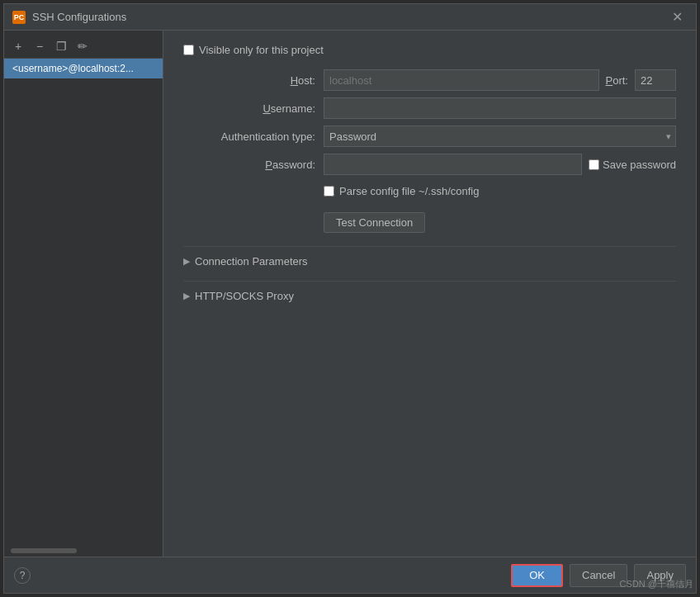  What do you see at coordinates (18, 46) in the screenshot?
I see `add-button: +` at bounding box center [18, 46].